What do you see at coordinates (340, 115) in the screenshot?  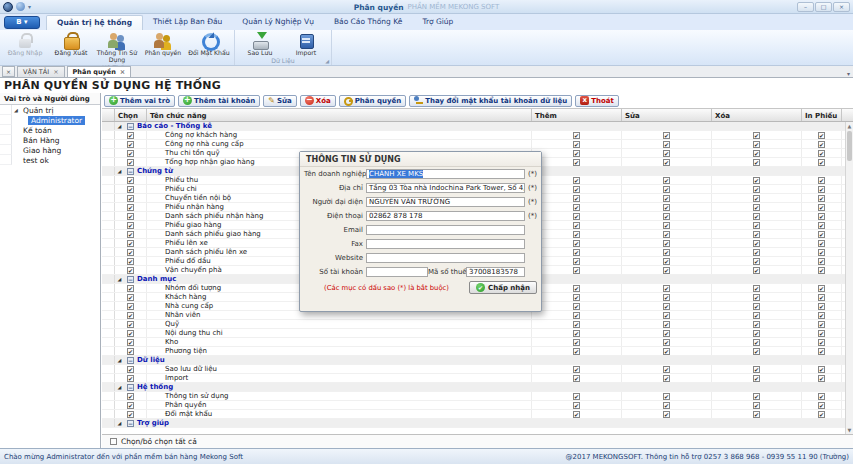 I see `grid-header-ten-chuc-nang: Tên chức năng` at bounding box center [340, 115].